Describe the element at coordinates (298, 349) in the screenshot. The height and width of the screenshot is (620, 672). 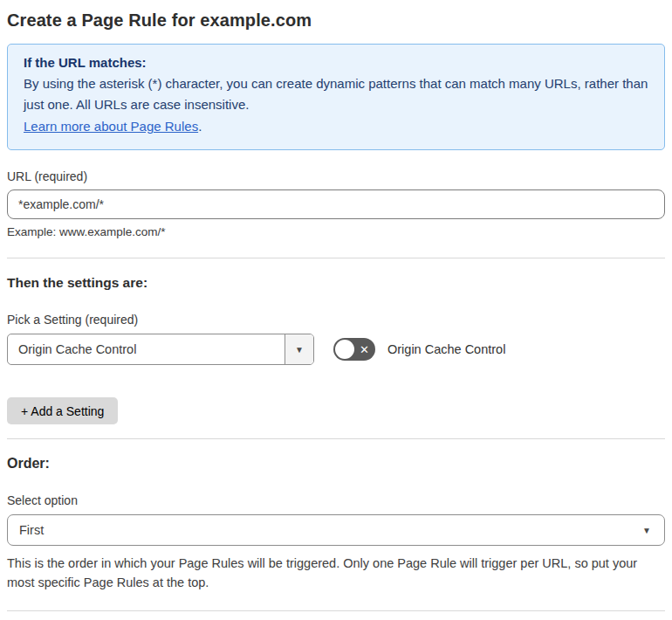
I see `setting-select-arrow-button: ▼` at that location.